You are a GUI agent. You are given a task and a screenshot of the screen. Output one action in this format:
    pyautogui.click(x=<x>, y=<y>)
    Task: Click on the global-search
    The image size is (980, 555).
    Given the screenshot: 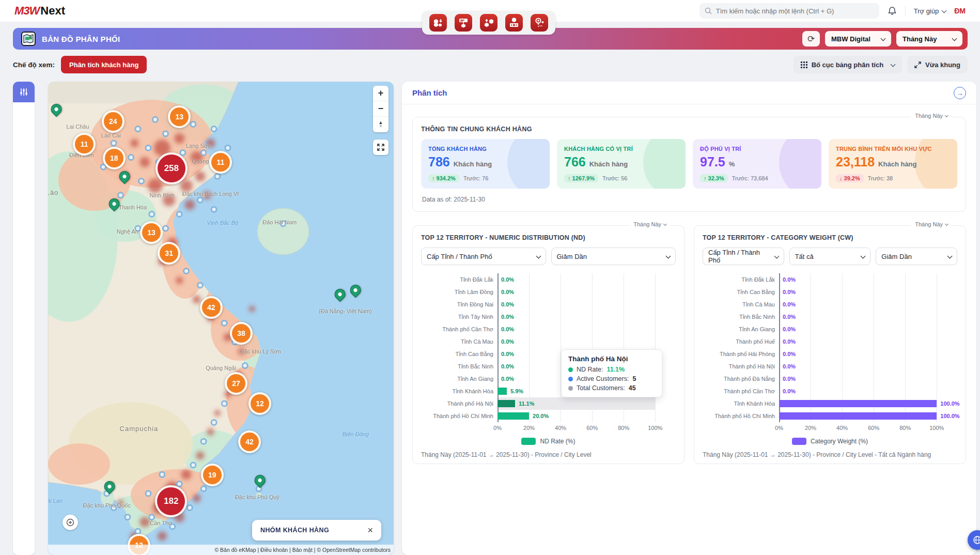 What is the action you would take?
    pyautogui.click(x=789, y=11)
    